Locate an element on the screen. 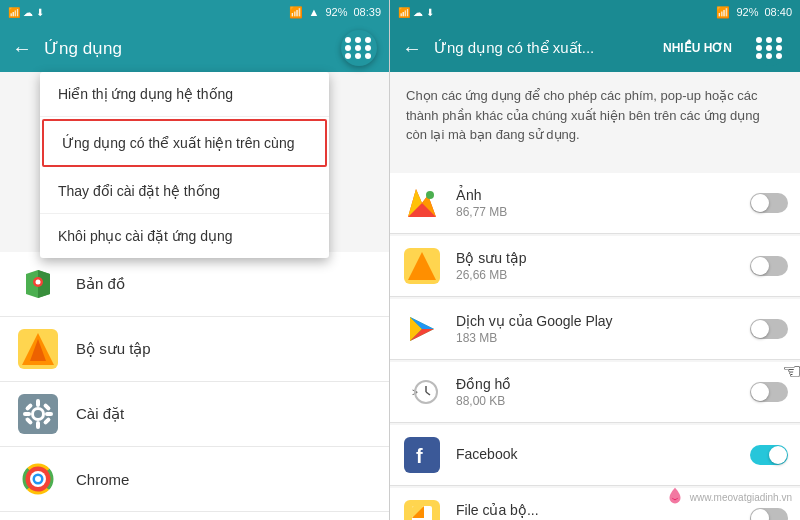 This screenshot has width=800, height=520. right-app-name-gplay: Dịch vụ của Google Play is located at coordinates (603, 321).